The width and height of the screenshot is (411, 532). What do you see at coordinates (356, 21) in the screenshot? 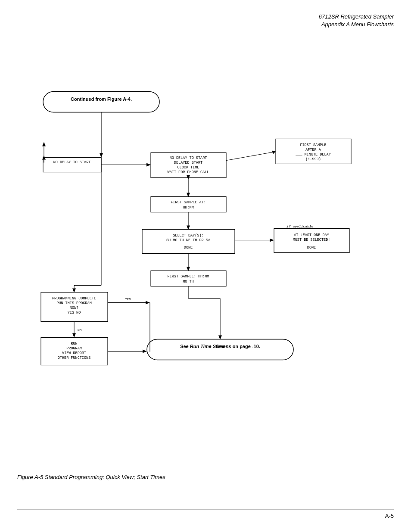
I see `page-header: 6712SR Refrigerated Sampler Appendix A M…` at bounding box center [356, 21].